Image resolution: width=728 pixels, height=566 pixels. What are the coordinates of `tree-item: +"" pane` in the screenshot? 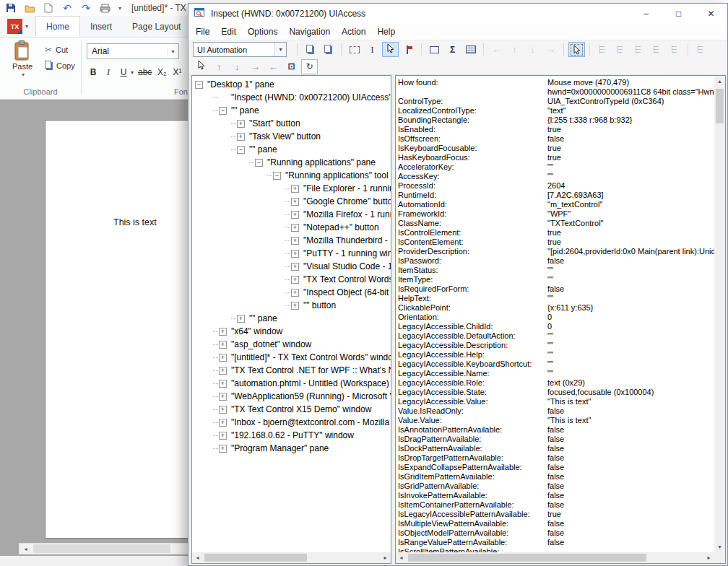 It's located at (292, 318).